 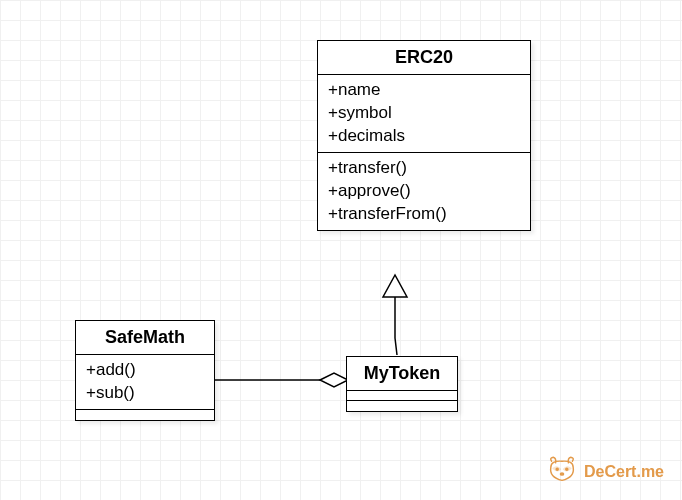 I want to click on class-safemath-methods: +add() +sub(), so click(x=145, y=382).